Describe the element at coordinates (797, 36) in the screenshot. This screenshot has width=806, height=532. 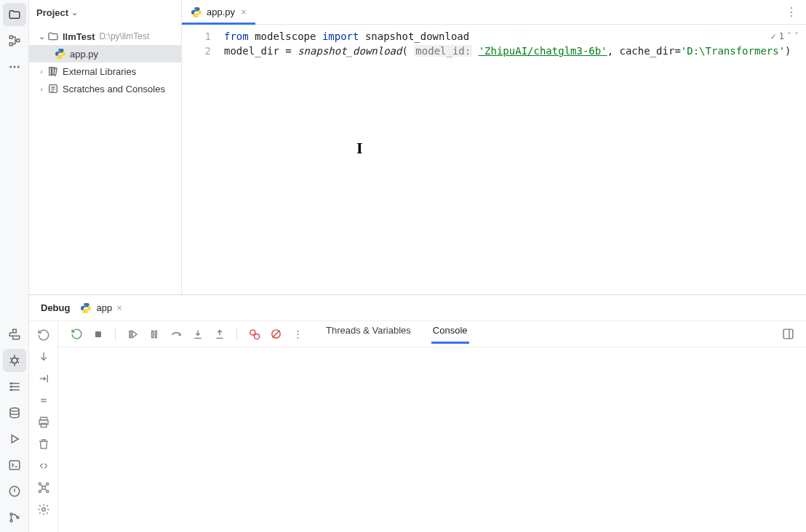
I see `chevron-down-icon: ˅` at that location.